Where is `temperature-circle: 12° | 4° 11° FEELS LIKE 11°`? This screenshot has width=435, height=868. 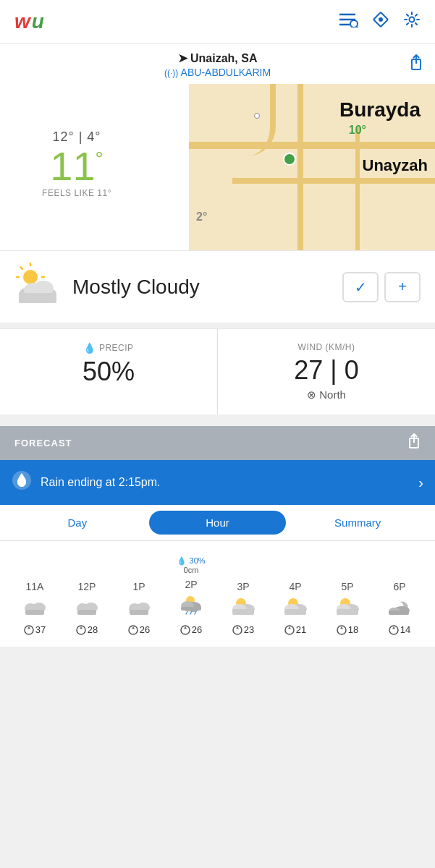
temperature-circle: 12° | 4° 11° FEELS LIKE 11° is located at coordinates (77, 163).